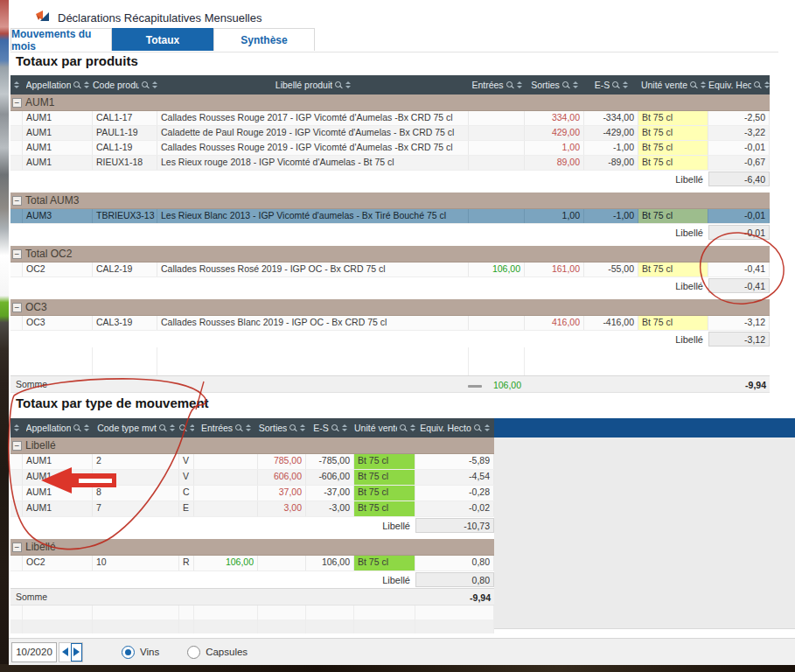 The width and height of the screenshot is (795, 672). I want to click on cell-code-produit: CAL1-17, so click(125, 118).